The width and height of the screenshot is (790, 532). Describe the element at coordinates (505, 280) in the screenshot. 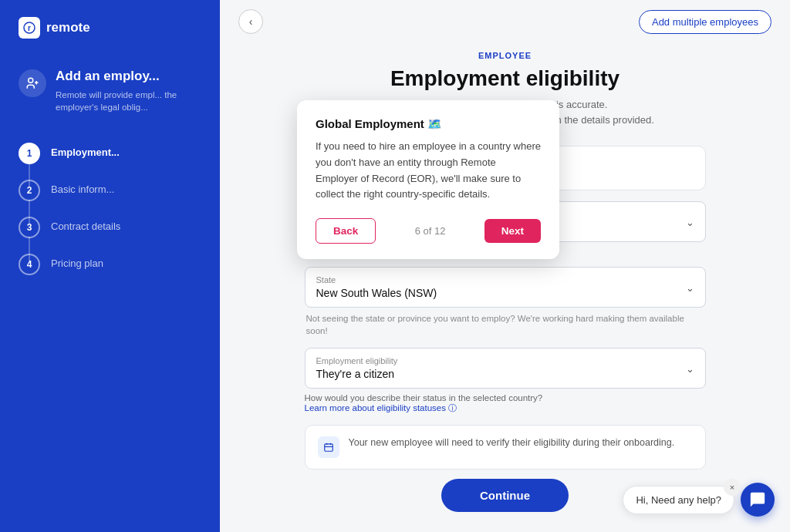

I see `state-label: State` at that location.